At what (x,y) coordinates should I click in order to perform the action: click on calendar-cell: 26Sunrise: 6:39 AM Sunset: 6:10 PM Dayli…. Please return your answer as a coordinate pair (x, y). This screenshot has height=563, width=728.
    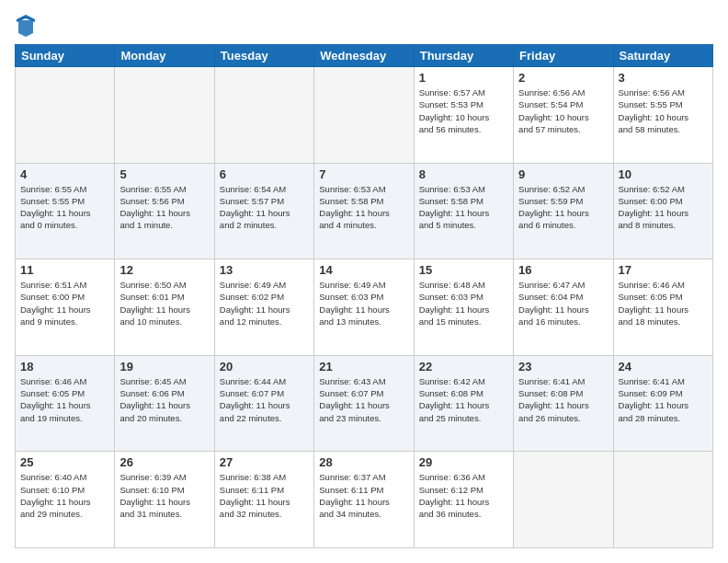
    Looking at the image, I should click on (165, 500).